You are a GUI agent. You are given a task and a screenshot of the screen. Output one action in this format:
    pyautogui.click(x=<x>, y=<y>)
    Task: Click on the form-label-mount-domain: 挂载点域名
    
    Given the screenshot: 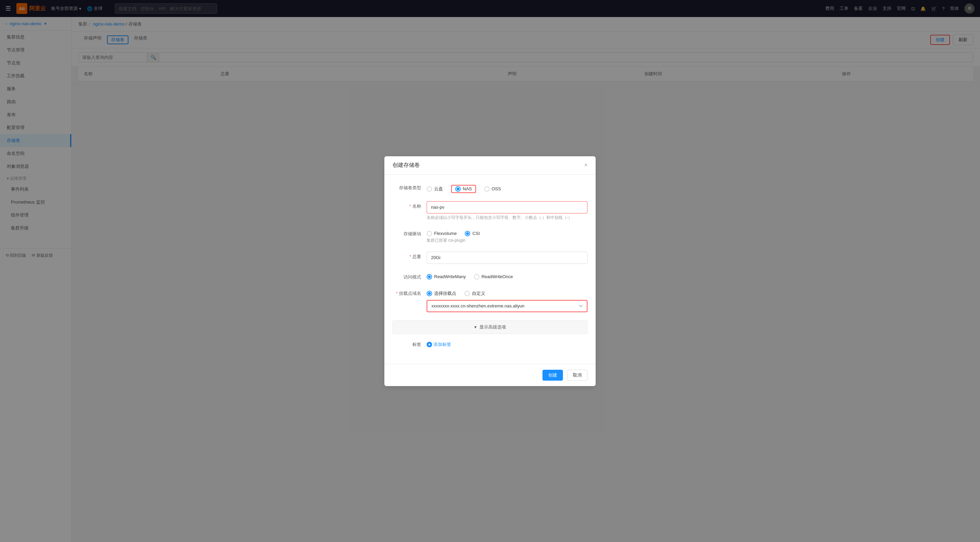 What is the action you would take?
    pyautogui.click(x=409, y=293)
    